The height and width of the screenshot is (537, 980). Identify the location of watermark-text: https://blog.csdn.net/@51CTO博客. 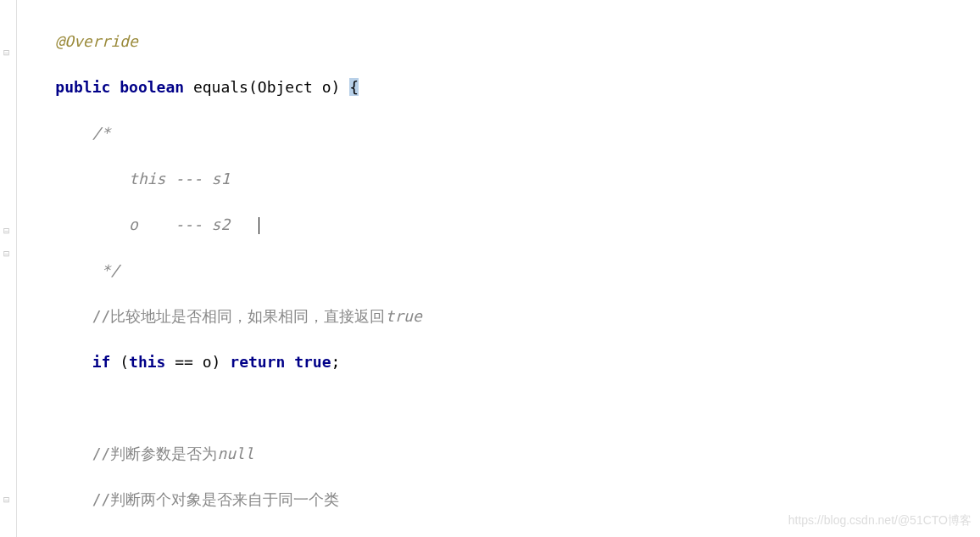
(880, 521).